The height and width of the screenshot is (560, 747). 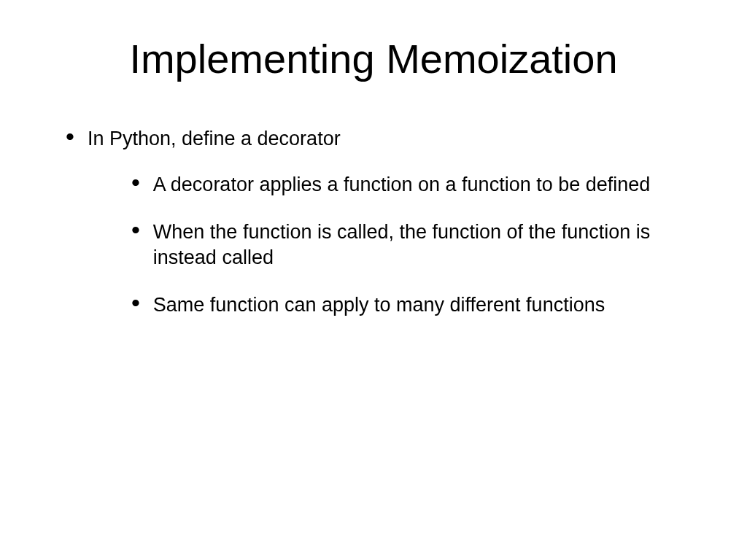 What do you see at coordinates (414, 185) in the screenshot?
I see `list-item: • A decorator applies a function on a fu…` at bounding box center [414, 185].